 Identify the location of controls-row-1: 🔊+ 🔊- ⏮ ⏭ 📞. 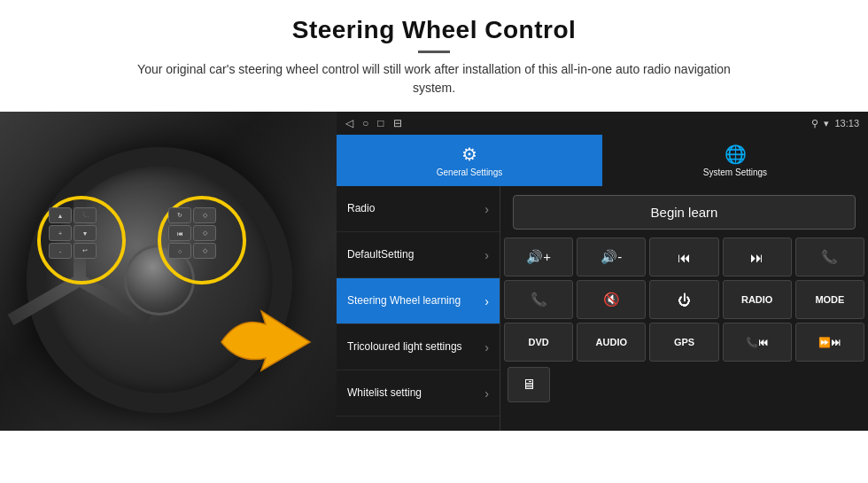
(684, 257).